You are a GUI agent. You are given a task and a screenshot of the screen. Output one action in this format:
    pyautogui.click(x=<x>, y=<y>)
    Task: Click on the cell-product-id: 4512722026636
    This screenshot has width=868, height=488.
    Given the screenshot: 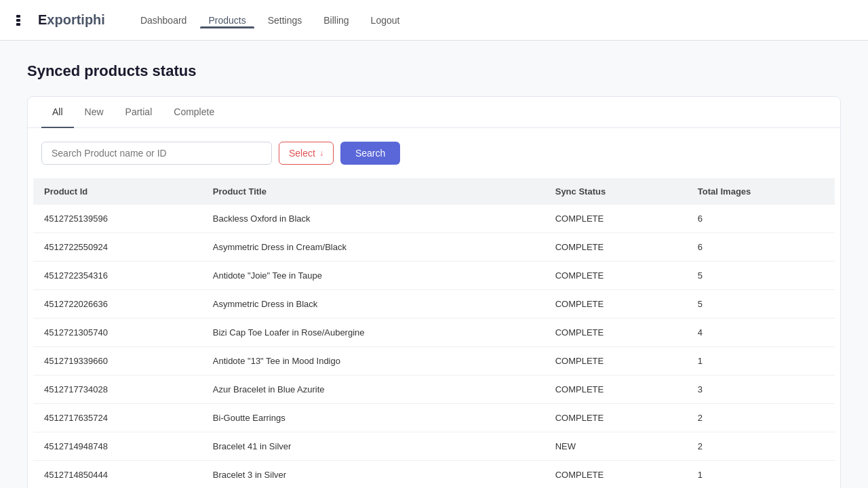 What is the action you would take?
    pyautogui.click(x=118, y=304)
    